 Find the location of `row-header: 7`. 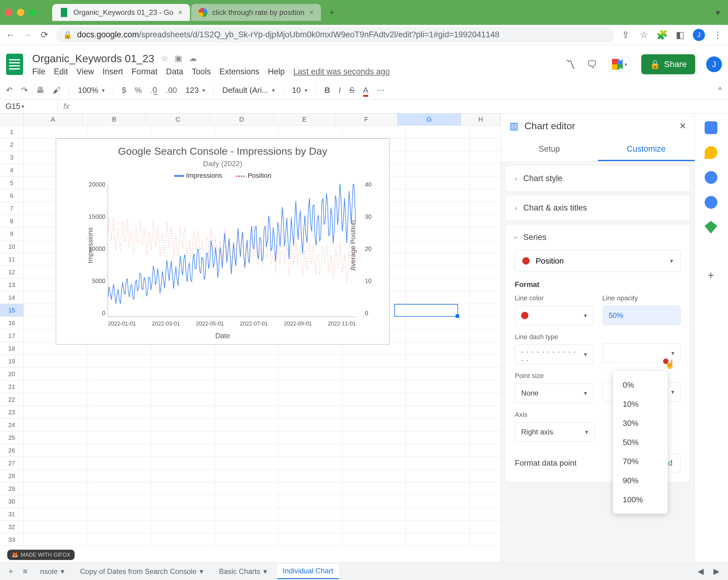

row-header: 7 is located at coordinates (12, 208).